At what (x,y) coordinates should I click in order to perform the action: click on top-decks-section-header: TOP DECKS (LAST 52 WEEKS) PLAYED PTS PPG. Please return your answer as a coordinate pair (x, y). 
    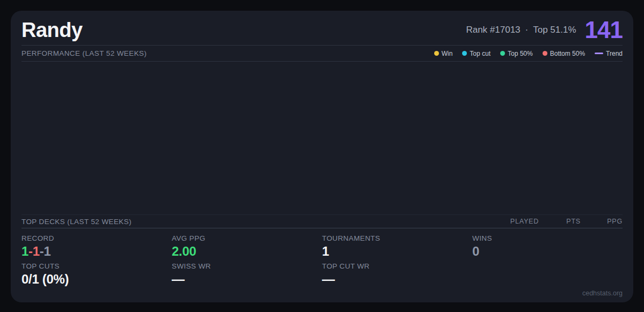
    Looking at the image, I should click on (322, 222).